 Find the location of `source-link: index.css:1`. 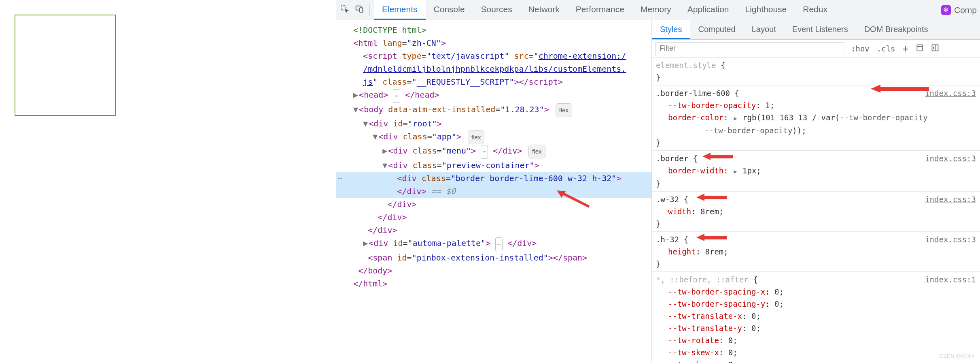

source-link: index.css:1 is located at coordinates (950, 280).